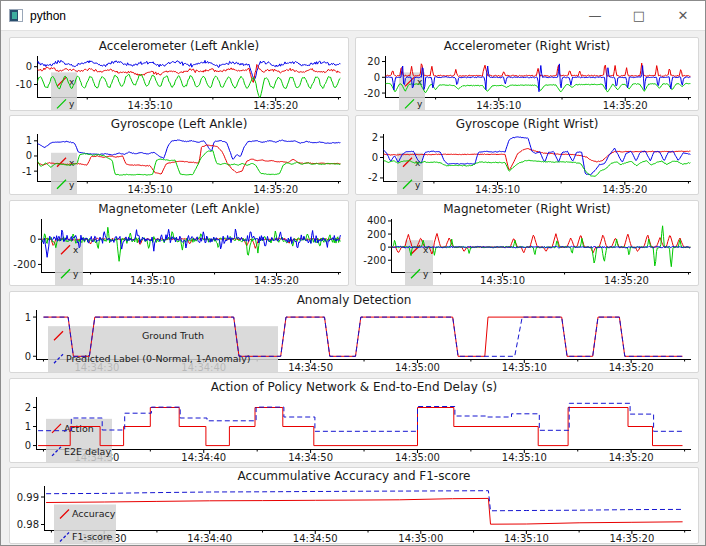 The height and width of the screenshot is (546, 706). What do you see at coordinates (173, 336) in the screenshot?
I see `svg-text: Ground Truth` at bounding box center [173, 336].